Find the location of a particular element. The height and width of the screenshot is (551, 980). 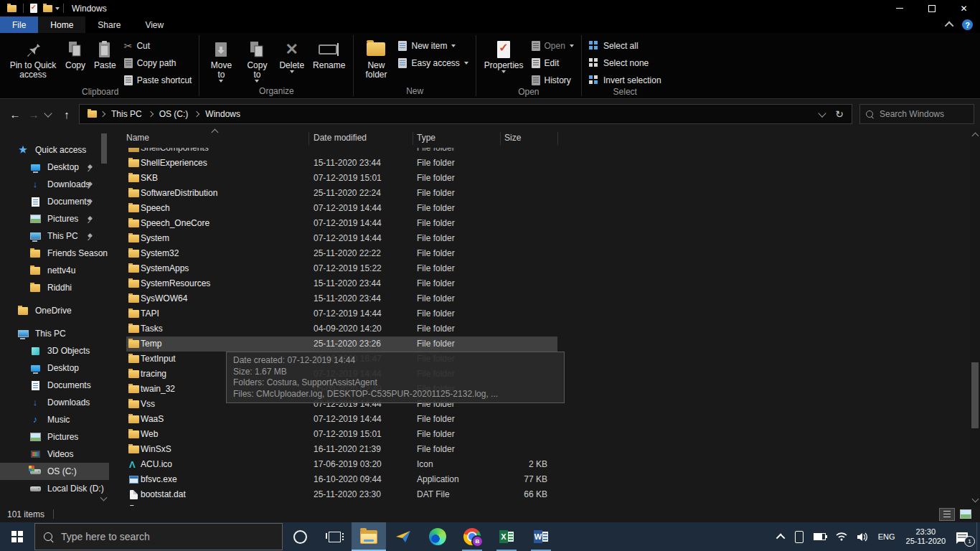

open-button: Open is located at coordinates (552, 46).